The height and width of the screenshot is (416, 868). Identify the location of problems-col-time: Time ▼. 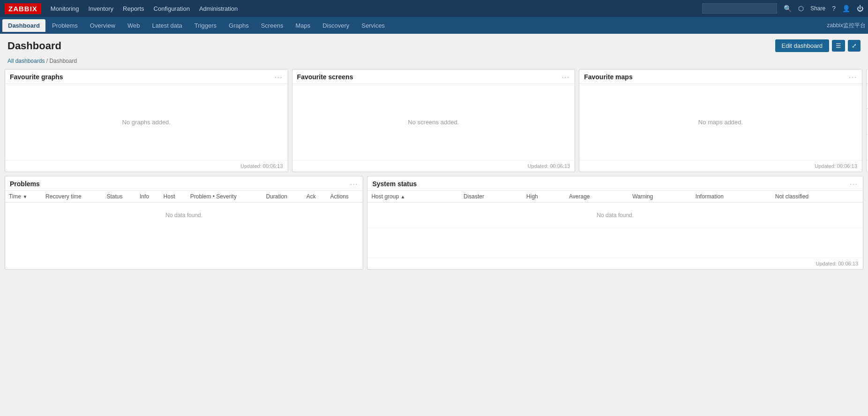
(23, 197).